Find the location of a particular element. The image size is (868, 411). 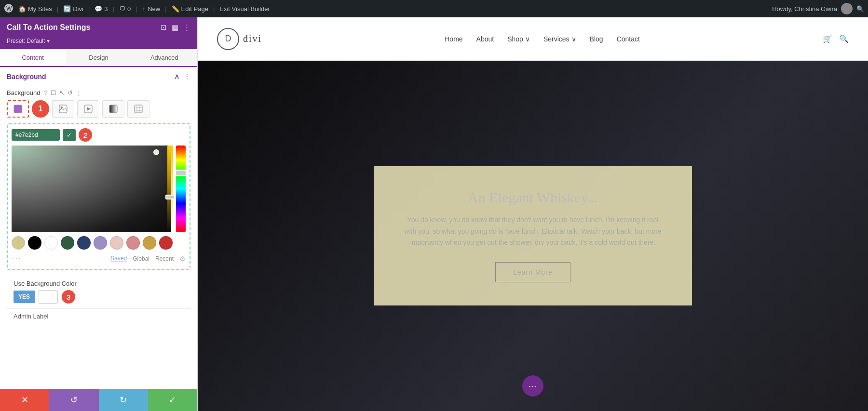

nav-home: Home is located at coordinates (453, 39).